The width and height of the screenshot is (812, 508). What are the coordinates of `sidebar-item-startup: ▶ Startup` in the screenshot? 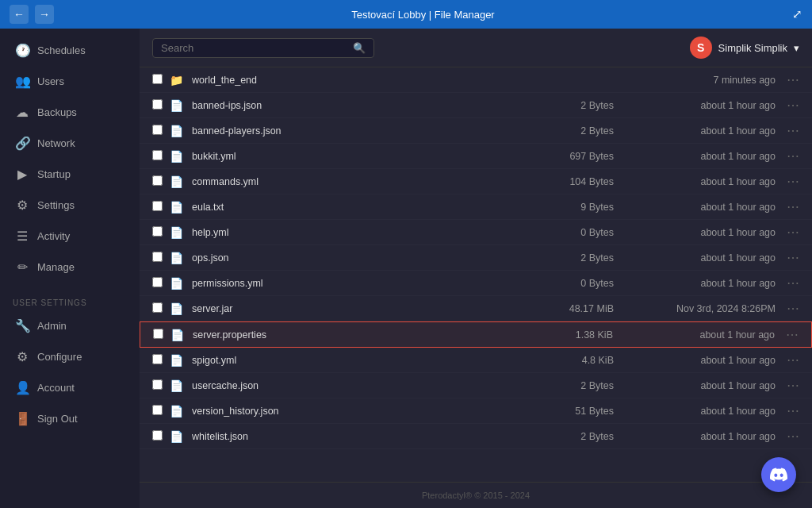 It's located at (70, 175).